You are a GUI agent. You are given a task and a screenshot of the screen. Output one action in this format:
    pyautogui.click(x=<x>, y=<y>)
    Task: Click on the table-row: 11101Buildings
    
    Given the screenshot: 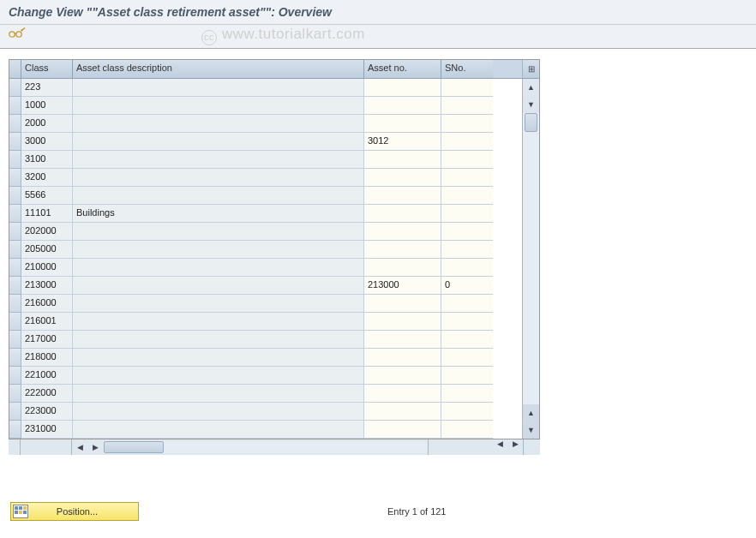 What is the action you would take?
    pyautogui.click(x=266, y=214)
    